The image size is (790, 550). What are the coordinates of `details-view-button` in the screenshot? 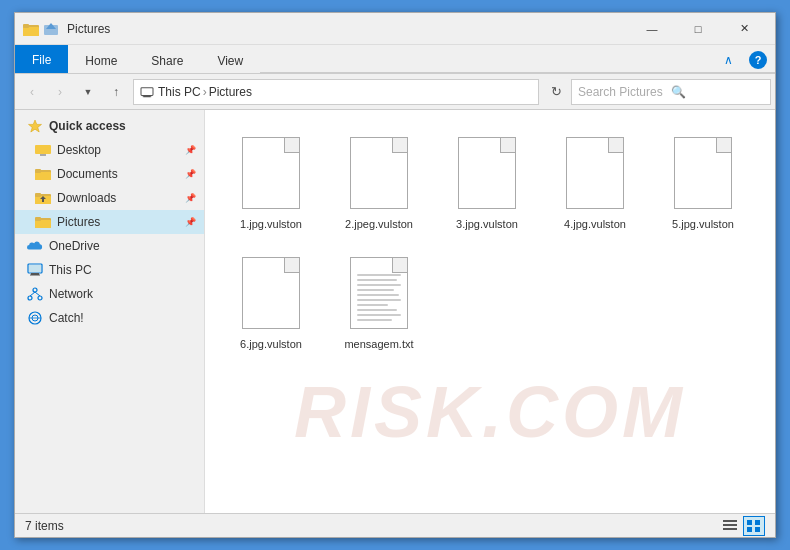 It's located at (730, 526).